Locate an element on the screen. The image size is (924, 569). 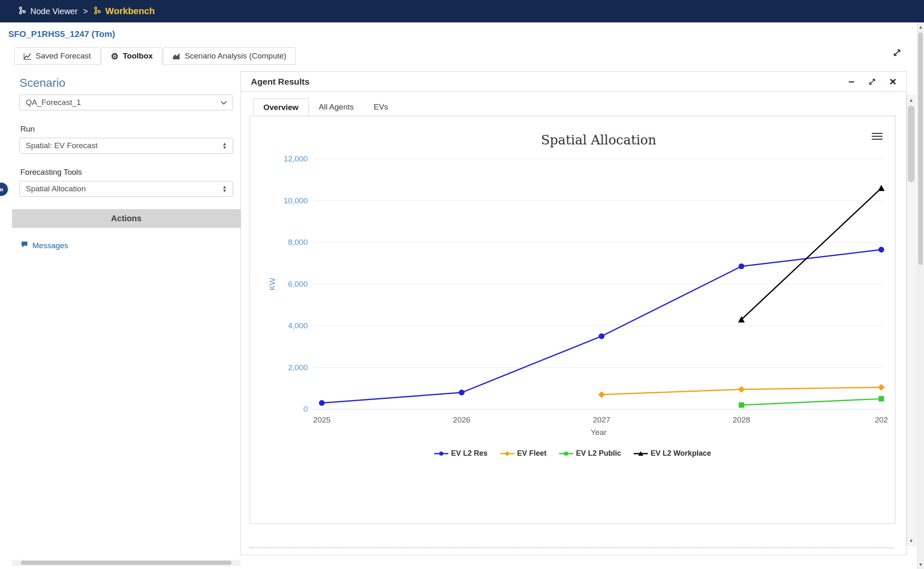
panel-scrollbar-thumb is located at coordinates (911, 144).